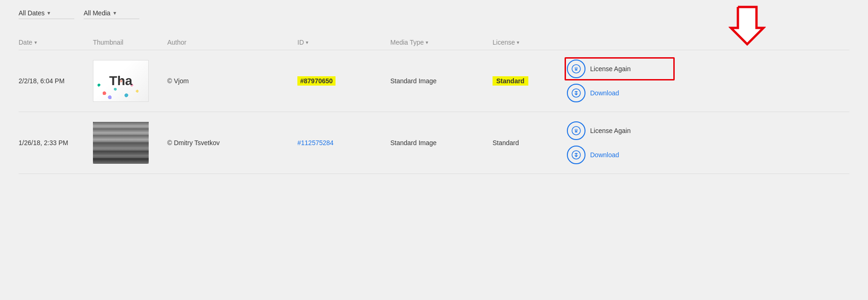 The width and height of the screenshot is (868, 300). I want to click on download-label-1: Download, so click(605, 93).